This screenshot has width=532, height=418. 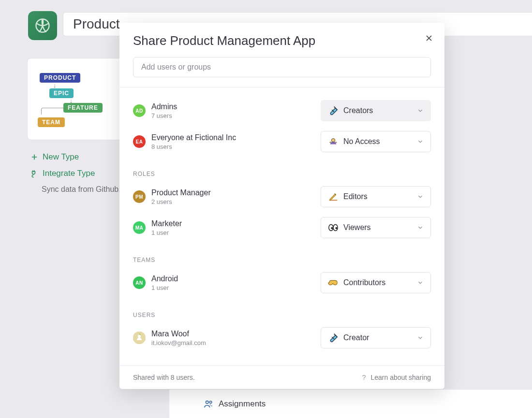 I want to click on tag-team: TEAM, so click(x=51, y=122).